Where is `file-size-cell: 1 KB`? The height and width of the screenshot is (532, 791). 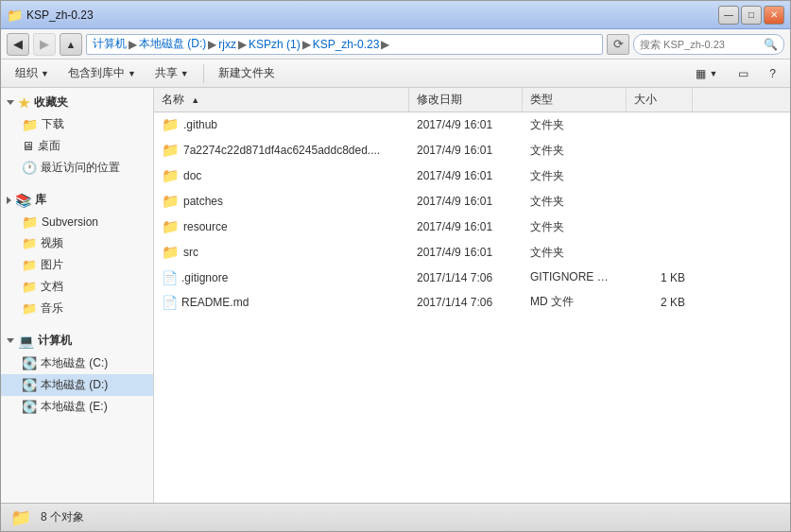
file-size-cell: 1 KB is located at coordinates (660, 278).